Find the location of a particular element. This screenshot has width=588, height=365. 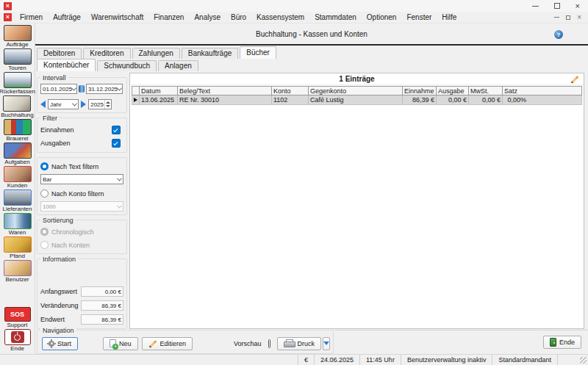

interval-from-select: 01.01.2025 is located at coordinates (59, 89).